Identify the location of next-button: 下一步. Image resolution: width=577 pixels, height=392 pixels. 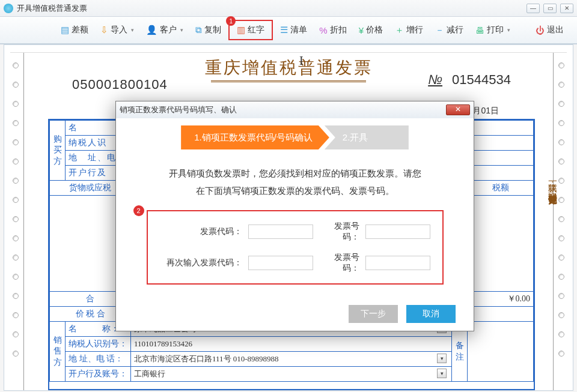
(373, 314).